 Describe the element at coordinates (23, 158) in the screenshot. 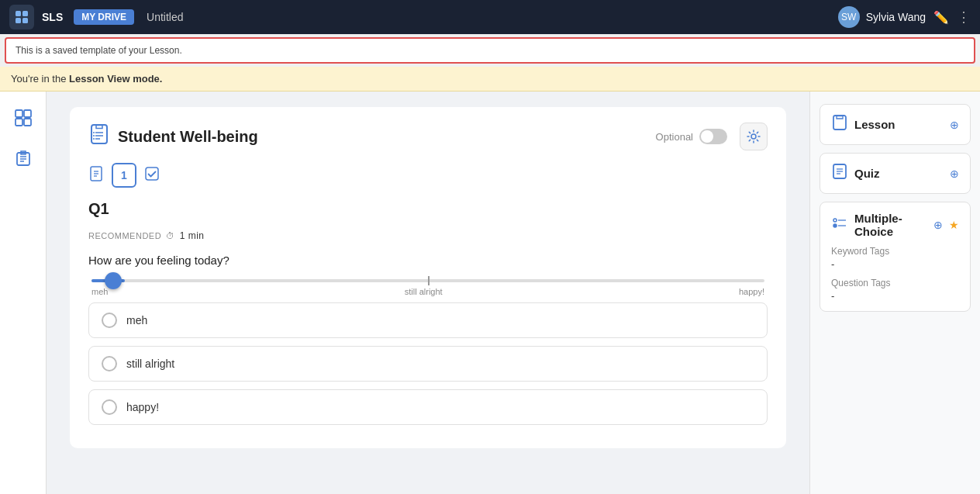

I see `sidebar-icon-clipboard` at that location.